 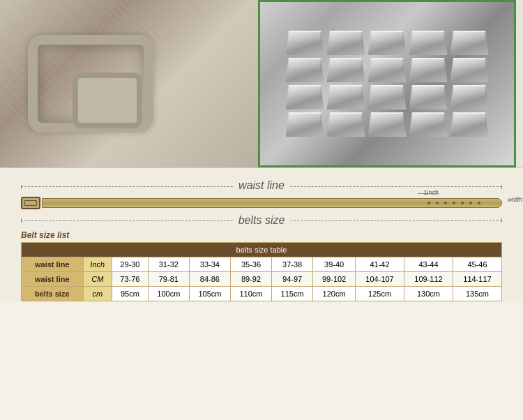 I want to click on buckle-icon, so click(x=31, y=203).